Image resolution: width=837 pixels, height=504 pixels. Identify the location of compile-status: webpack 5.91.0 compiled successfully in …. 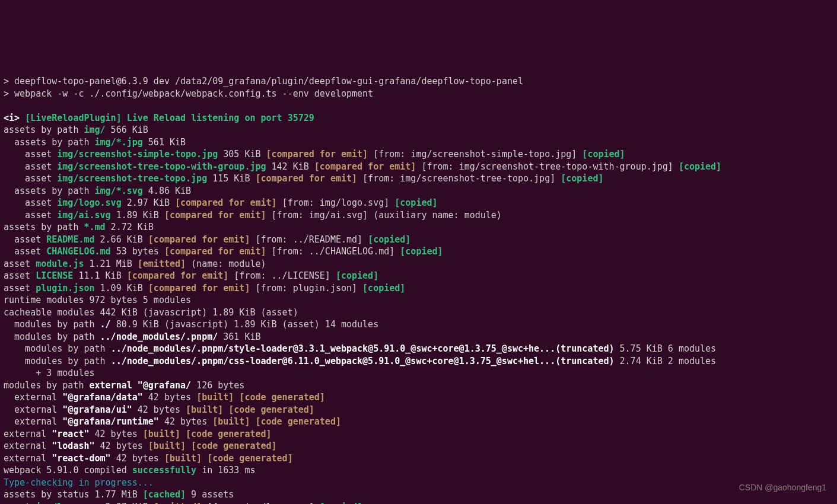
(129, 470).